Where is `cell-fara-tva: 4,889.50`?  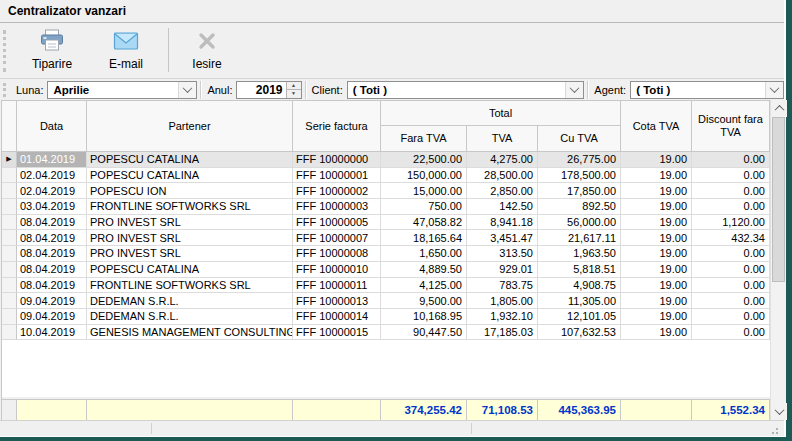 cell-fara-tva: 4,889.50 is located at coordinates (424, 270).